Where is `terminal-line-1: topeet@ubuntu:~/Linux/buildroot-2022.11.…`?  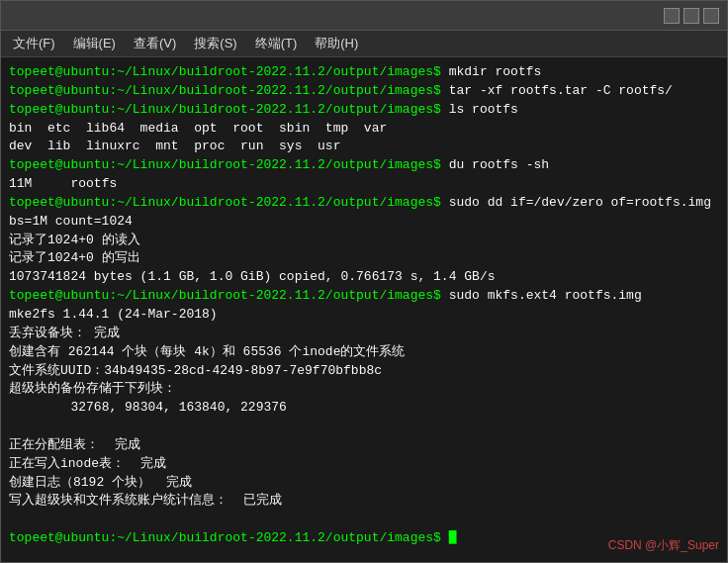
terminal-line-1: topeet@ubuntu:~/Linux/buildroot-2022.11.… is located at coordinates (364, 91).